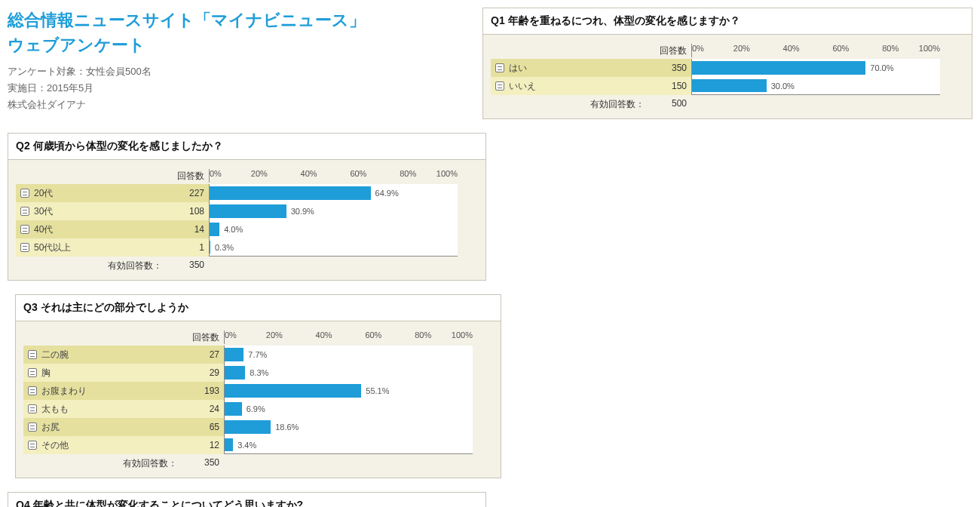 The width and height of the screenshot is (980, 507). I want to click on bar-value-label: 7.7%, so click(258, 355).